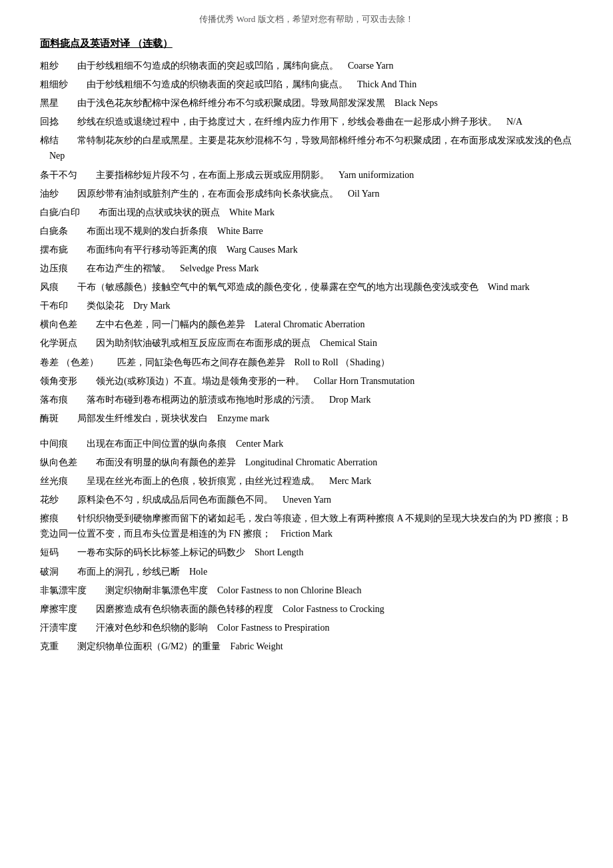 This screenshot has width=613, height=868. I want to click on entry-item: 花纱原料染色不匀，织成成品后同色布面颜色不同。Uneven Yarn, so click(306, 500).